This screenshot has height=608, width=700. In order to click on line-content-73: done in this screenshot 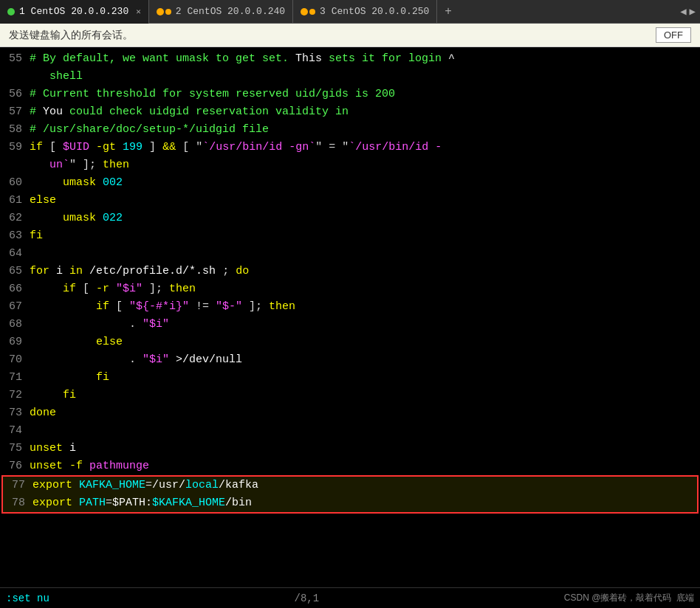, I will do `click(363, 413)`.